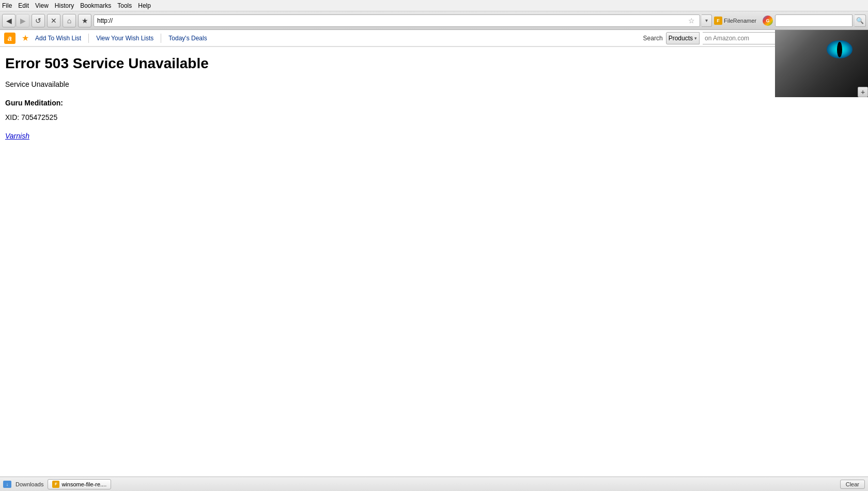  What do you see at coordinates (403, 21) in the screenshot?
I see `address-bar-container: ☆ ▾` at bounding box center [403, 21].